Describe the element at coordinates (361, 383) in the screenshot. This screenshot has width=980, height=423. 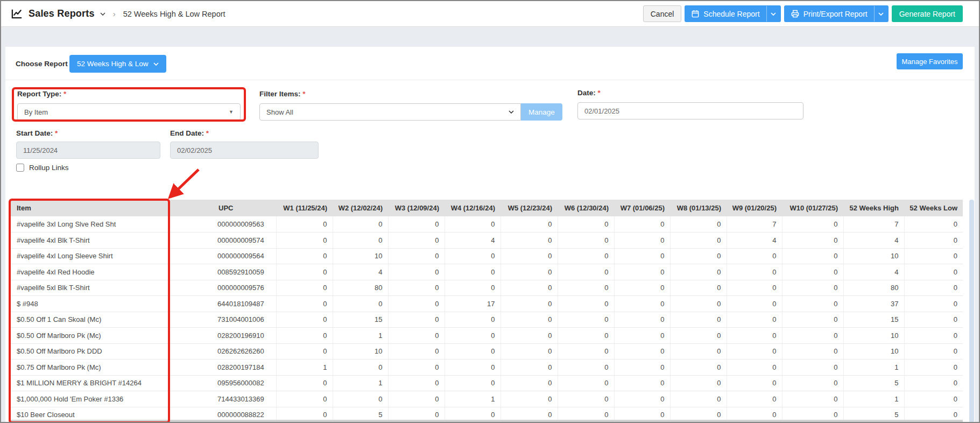
I see `value-cell: 1` at that location.